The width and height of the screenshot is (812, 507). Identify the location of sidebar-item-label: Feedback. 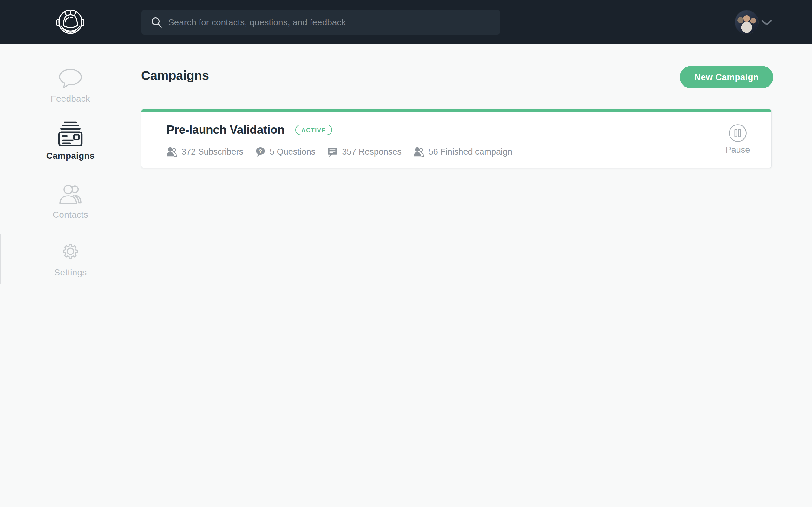
(70, 99).